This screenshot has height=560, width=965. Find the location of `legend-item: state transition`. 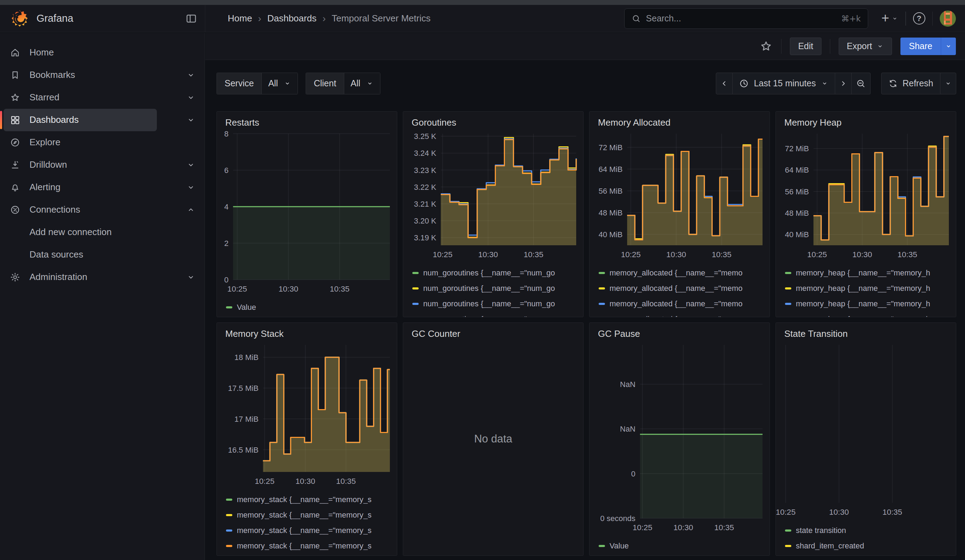

legend-item: state transition is located at coordinates (870, 531).